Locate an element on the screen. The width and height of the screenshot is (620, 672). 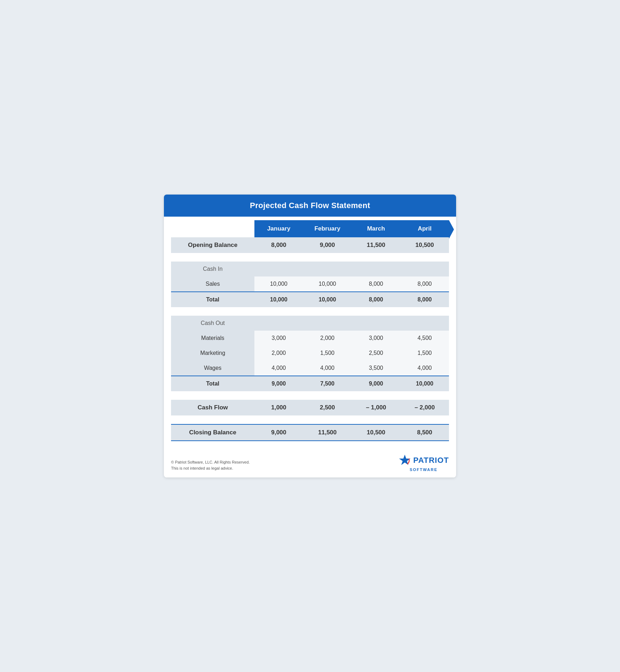
opening-balance-mar: 11,500 is located at coordinates (376, 245).